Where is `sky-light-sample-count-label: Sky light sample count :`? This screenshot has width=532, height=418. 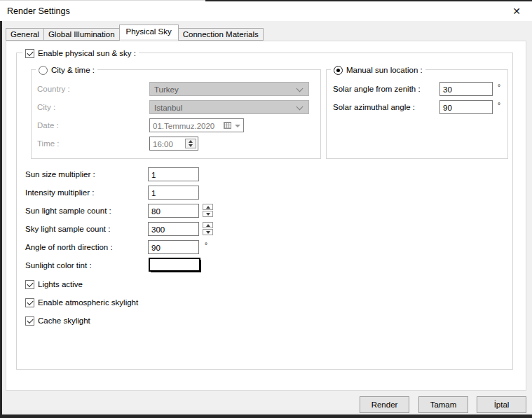
sky-light-sample-count-label: Sky light sample count : is located at coordinates (67, 229).